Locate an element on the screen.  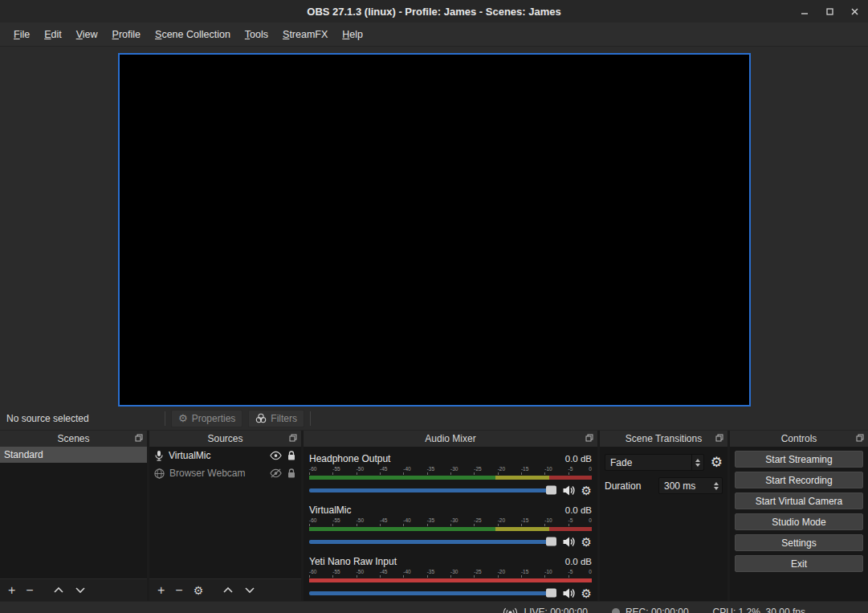
meter-tick-label: 0 is located at coordinates (590, 572).